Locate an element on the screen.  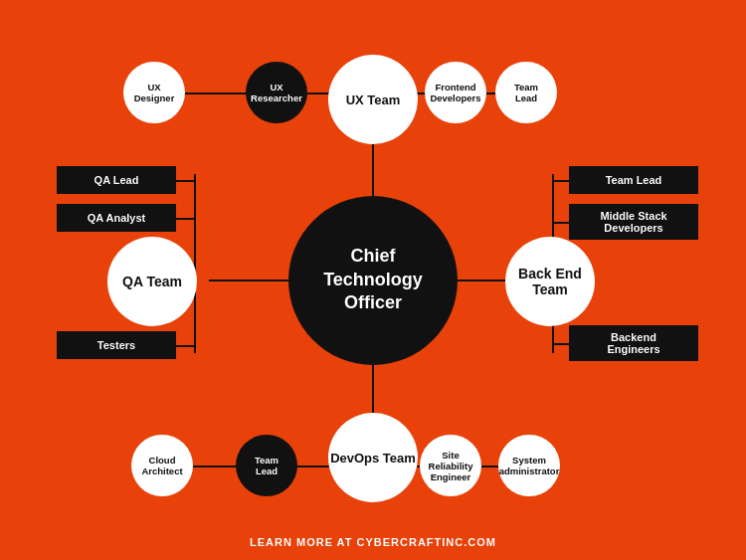
middle-stack-label: Middle StackDevelopers is located at coordinates (633, 222).